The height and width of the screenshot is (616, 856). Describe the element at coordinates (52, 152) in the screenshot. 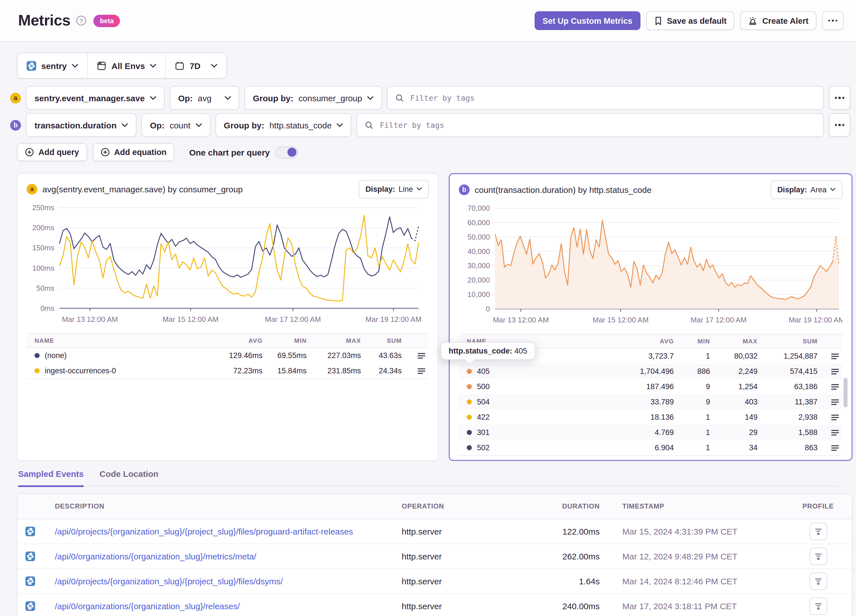

I see `add-query-button: Add query` at that location.